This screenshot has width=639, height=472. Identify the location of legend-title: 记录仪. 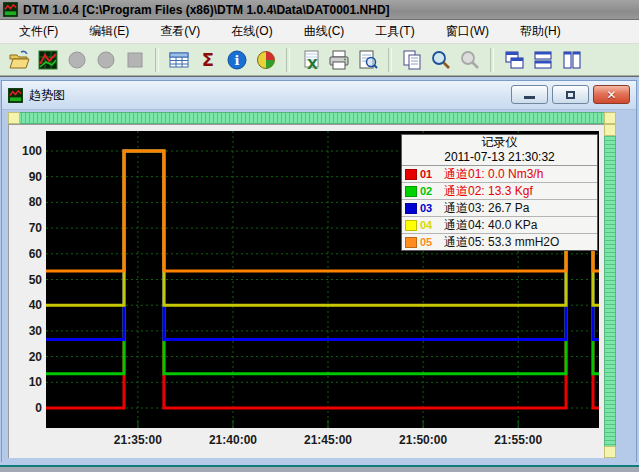
(500, 142).